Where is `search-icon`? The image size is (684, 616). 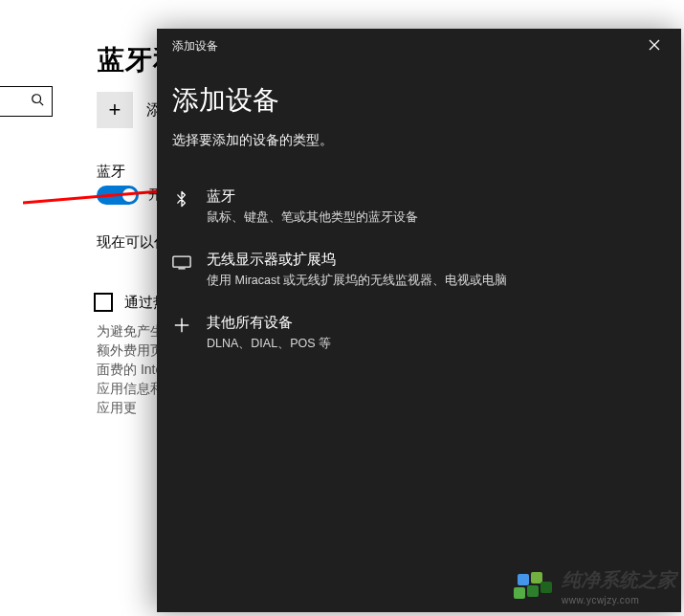
search-icon is located at coordinates (37, 101).